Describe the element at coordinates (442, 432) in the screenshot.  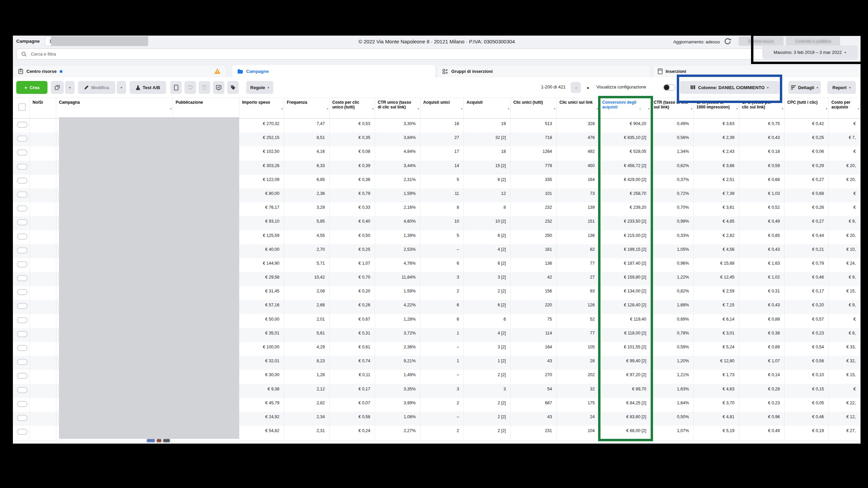
I see `metric-cell: 2` at that location.